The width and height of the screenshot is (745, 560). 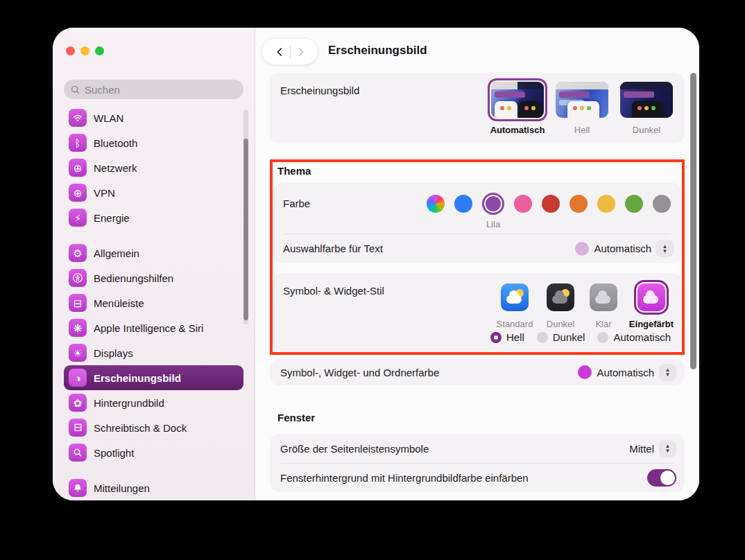 What do you see at coordinates (517, 107) in the screenshot?
I see `appearance-option-automatisch: Automatisch` at bounding box center [517, 107].